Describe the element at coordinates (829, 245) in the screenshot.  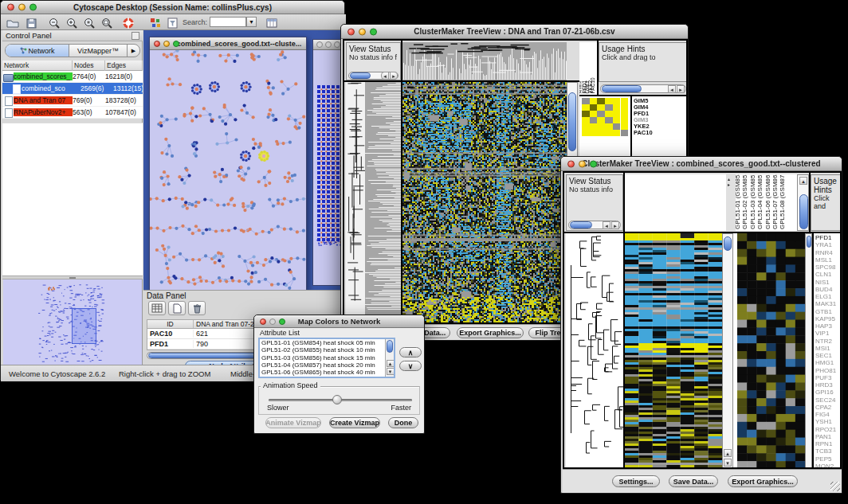
I see `gene-label: YRA1` at that location.